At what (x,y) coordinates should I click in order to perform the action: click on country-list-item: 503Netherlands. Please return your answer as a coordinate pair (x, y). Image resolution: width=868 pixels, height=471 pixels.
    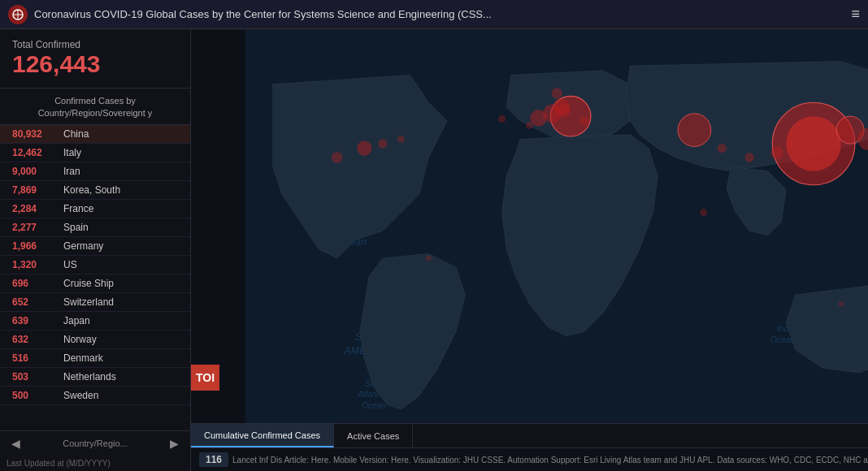
    Looking at the image, I should click on (95, 377).